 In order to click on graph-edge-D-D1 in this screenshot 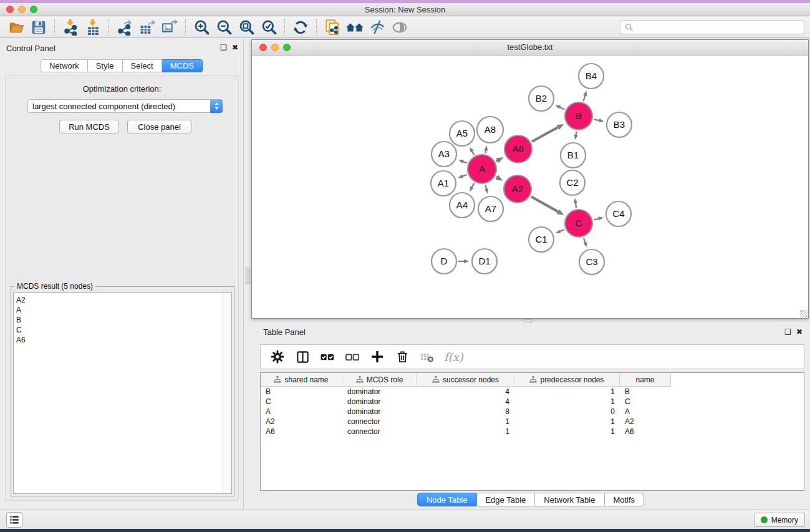, I will do `click(464, 262)`.